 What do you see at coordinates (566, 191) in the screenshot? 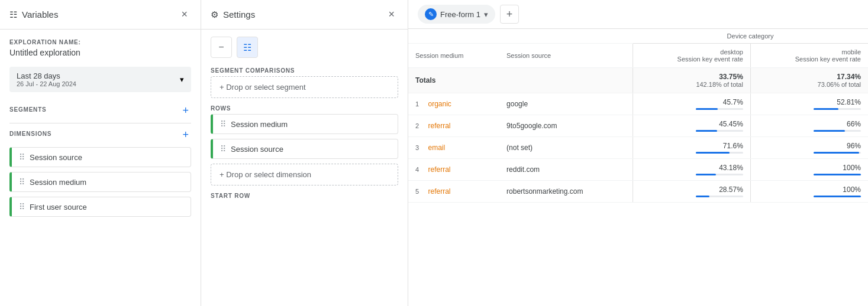
I see `row-source: robertsonmarketing.com` at bounding box center [566, 191].